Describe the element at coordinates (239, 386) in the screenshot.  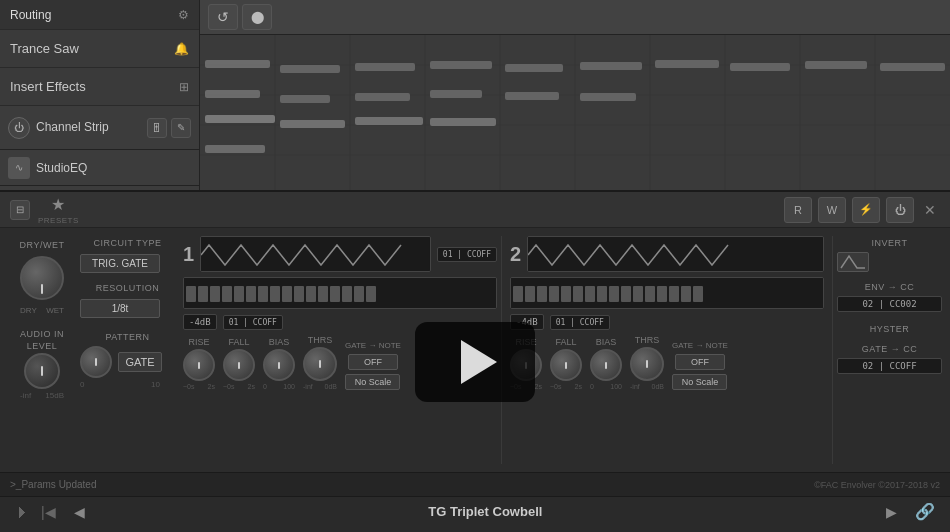
I see `fall-range: ~0s 2s` at that location.